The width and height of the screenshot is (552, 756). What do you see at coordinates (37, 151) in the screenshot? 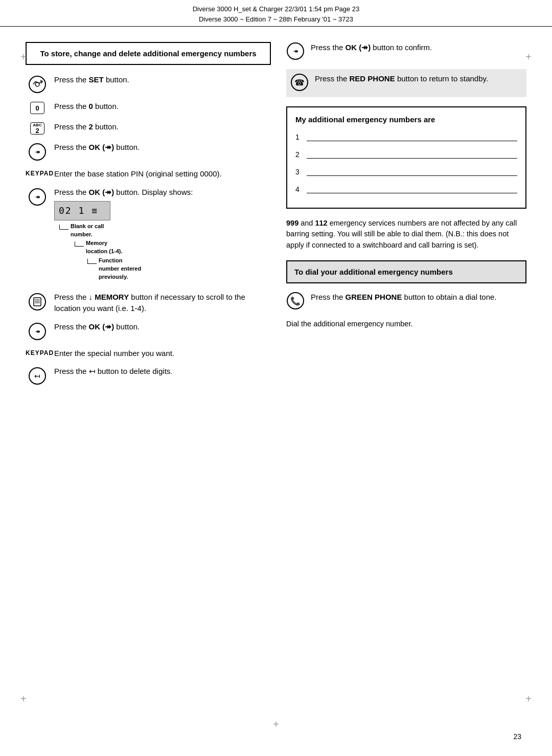
I see `ok1-icon: ↠` at bounding box center [37, 151].